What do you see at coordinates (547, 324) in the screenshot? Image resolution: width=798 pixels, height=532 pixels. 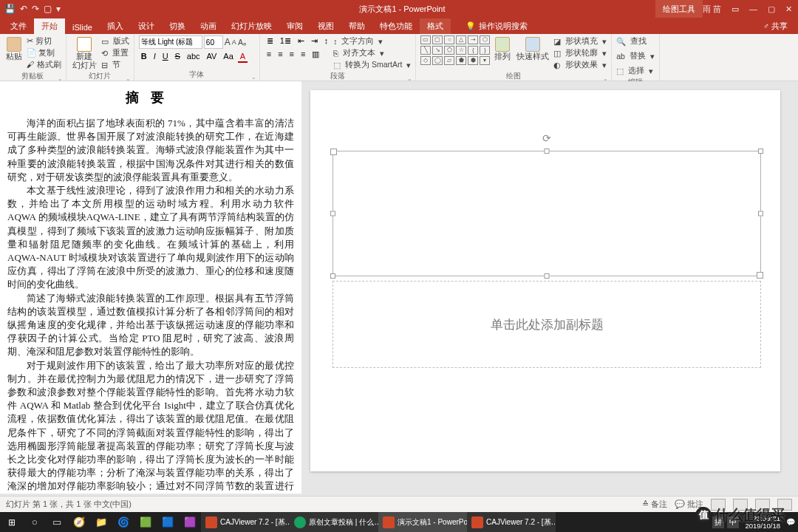 I see `subtitle-placeholder: 单击此处添加副标题` at bounding box center [547, 324].